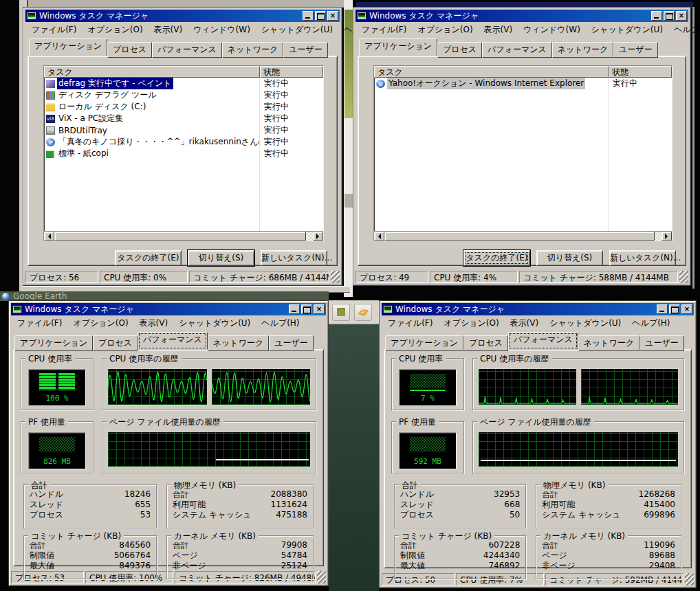 The width and height of the screenshot is (700, 591). Describe the element at coordinates (363, 312) in the screenshot. I see `google-earth-planet-button` at that location.